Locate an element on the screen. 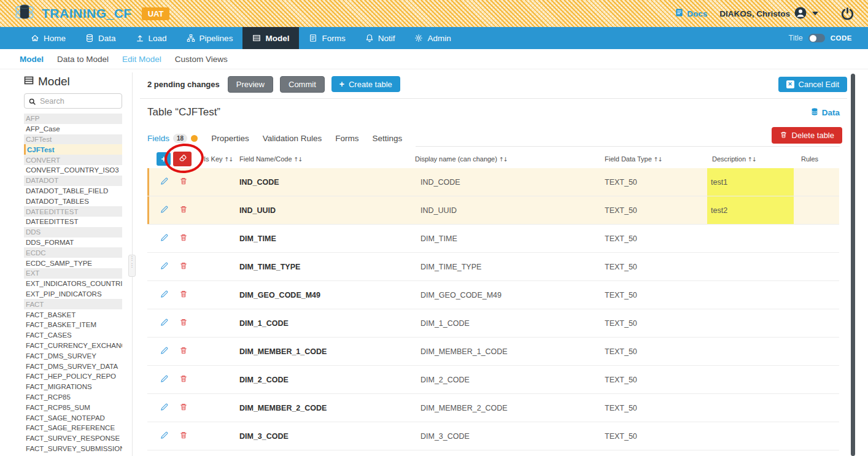 The height and width of the screenshot is (456, 868). vertical-scrollbar is located at coordinates (853, 265).